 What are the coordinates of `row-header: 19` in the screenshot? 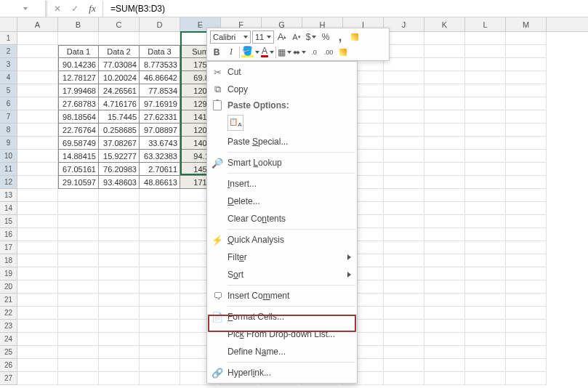 It's located at (9, 274).